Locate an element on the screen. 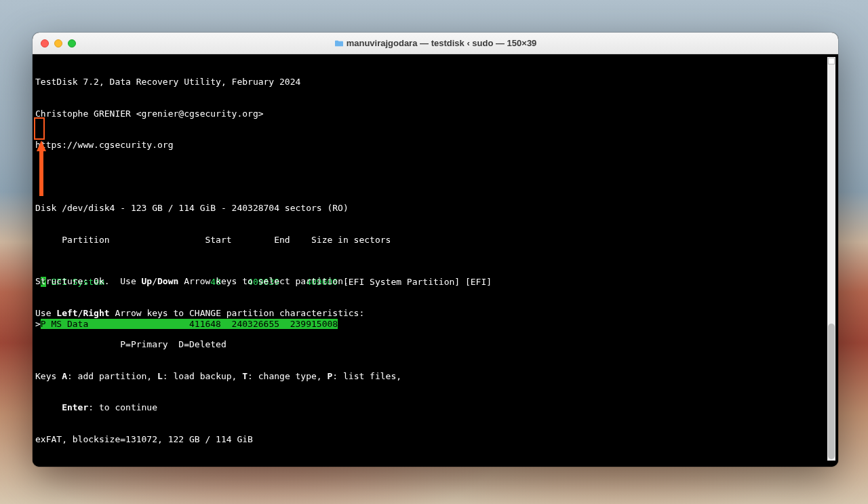 The width and height of the screenshot is (868, 504). disk-info: Disk /dev/disk4 - 123 GB / 114 GiB - 240… is located at coordinates (435, 208).